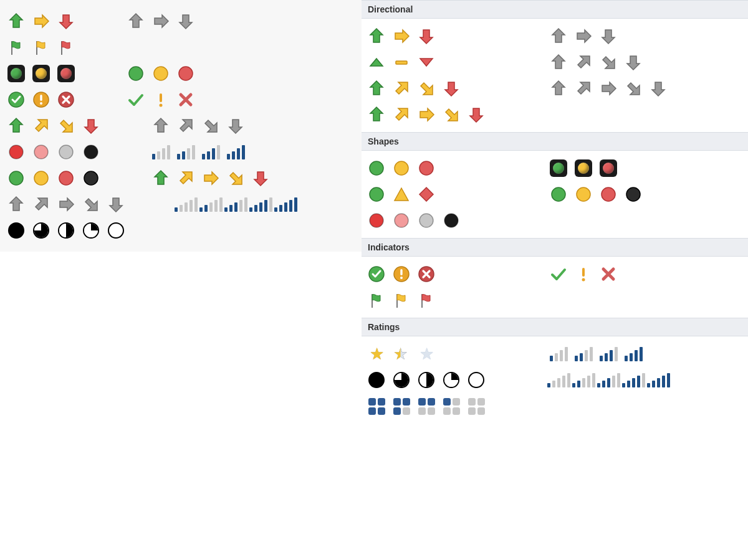  Describe the element at coordinates (559, 354) in the screenshot. I see `bars4-1-icon` at that location.